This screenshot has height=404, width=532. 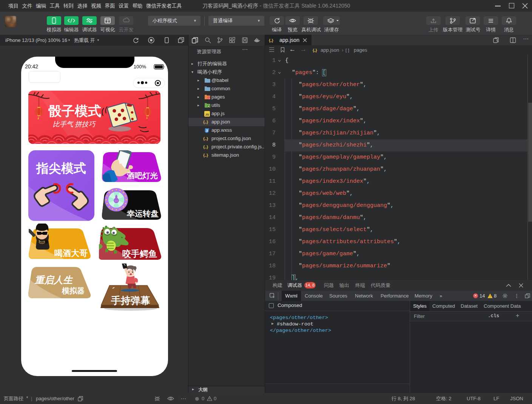 What do you see at coordinates (140, 254) in the screenshot?
I see `svg-text: 咬手鳄鱼` at bounding box center [140, 254].